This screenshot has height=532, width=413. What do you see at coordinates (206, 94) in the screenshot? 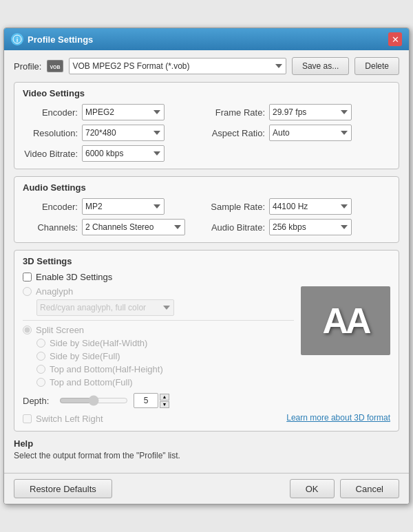
I see `video-settings-title: Video Settings` at bounding box center [206, 94].